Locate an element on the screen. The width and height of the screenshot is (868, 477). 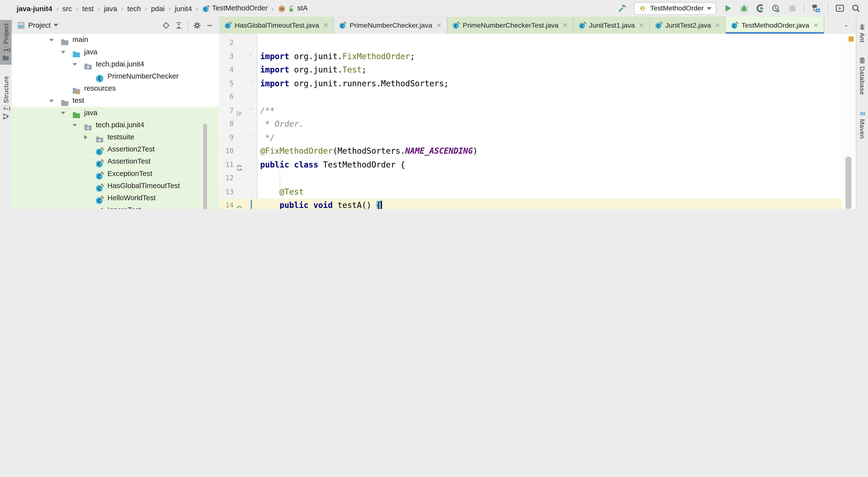
tab-JunitTest1.java: CJunitTest1.java✕ is located at coordinates (612, 25).